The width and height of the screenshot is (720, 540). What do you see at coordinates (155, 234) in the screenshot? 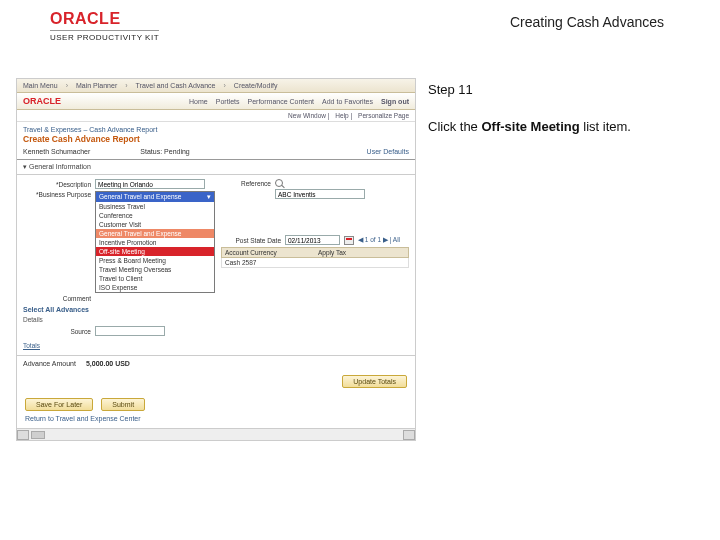
I see `dropdown-option: General Travel and Expense` at bounding box center [155, 234].